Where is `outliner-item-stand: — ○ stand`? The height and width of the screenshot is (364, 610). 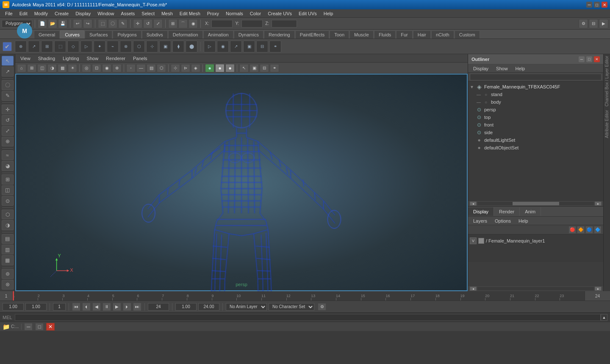
outliner-item-stand: — ○ stand is located at coordinates (535, 94).